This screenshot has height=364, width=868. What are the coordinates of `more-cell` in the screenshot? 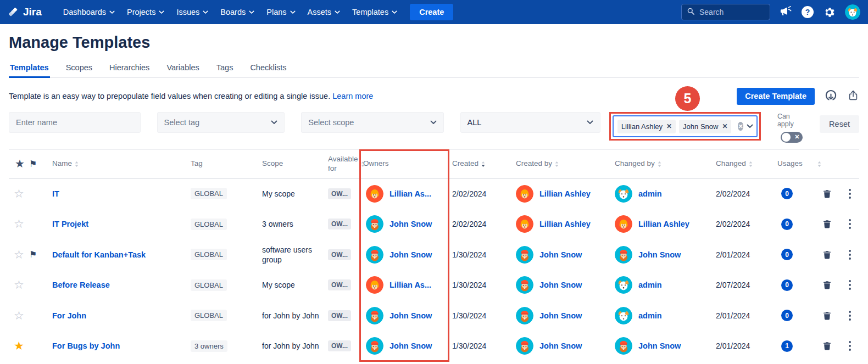 It's located at (849, 285).